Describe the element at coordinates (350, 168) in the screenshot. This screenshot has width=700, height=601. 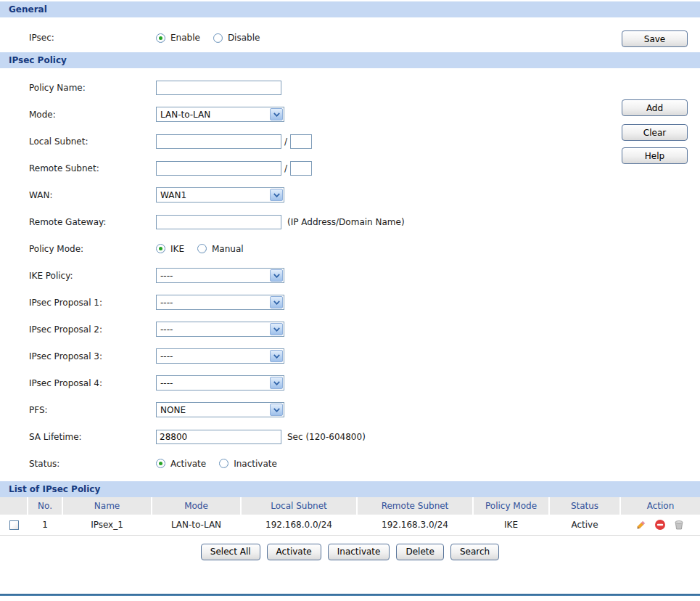
I see `remote-subnet-row: Remote Subnet: /` at that location.